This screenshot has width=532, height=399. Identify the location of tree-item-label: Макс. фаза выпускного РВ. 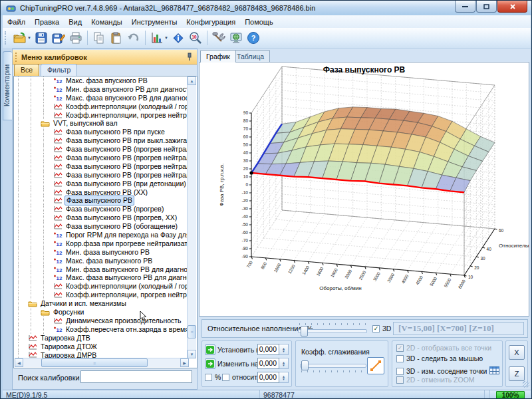
(109, 261).